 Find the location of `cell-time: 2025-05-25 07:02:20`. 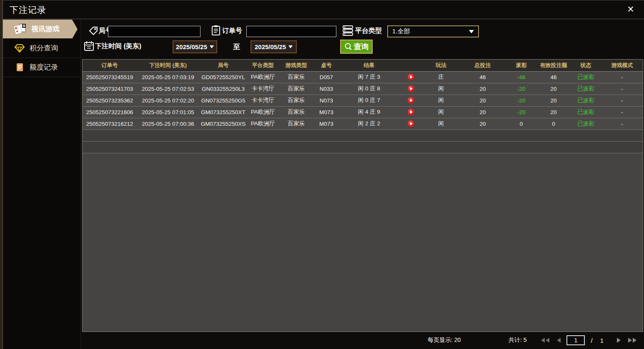

cell-time: 2025-05-25 07:02:20 is located at coordinates (168, 100).